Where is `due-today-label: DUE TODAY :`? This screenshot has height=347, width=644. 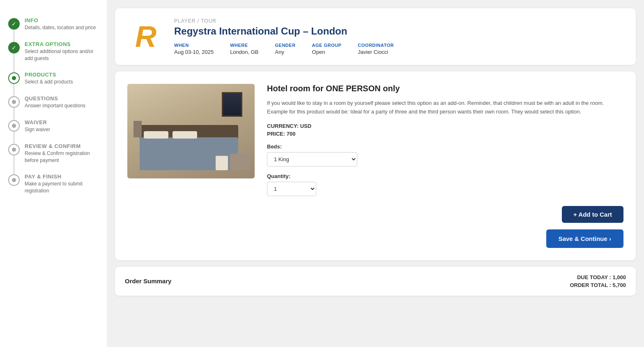
due-today-label: DUE TODAY : is located at coordinates (594, 277).